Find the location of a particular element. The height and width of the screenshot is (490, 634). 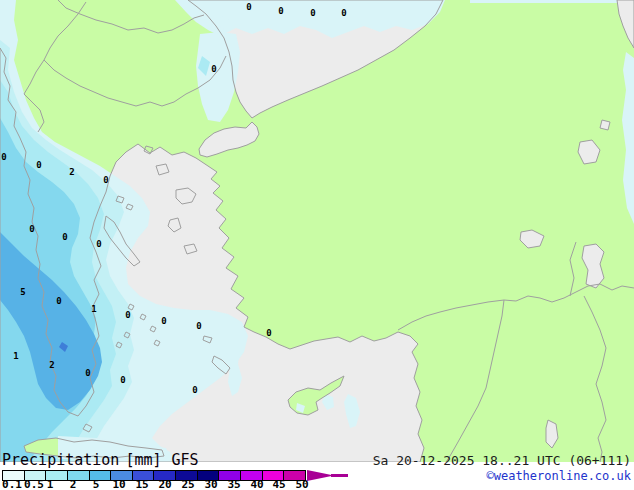

datetime-label: Sa 20-12-2025 18..21 UTC (06+111) is located at coordinates (502, 460).